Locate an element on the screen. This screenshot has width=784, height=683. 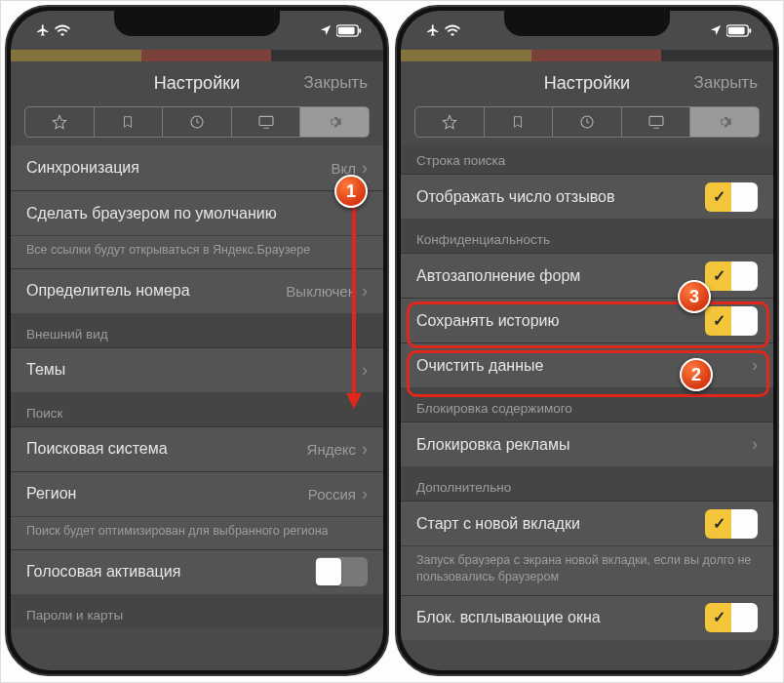
row-sync: Синхронизация Вкл › is located at coordinates (197, 168).